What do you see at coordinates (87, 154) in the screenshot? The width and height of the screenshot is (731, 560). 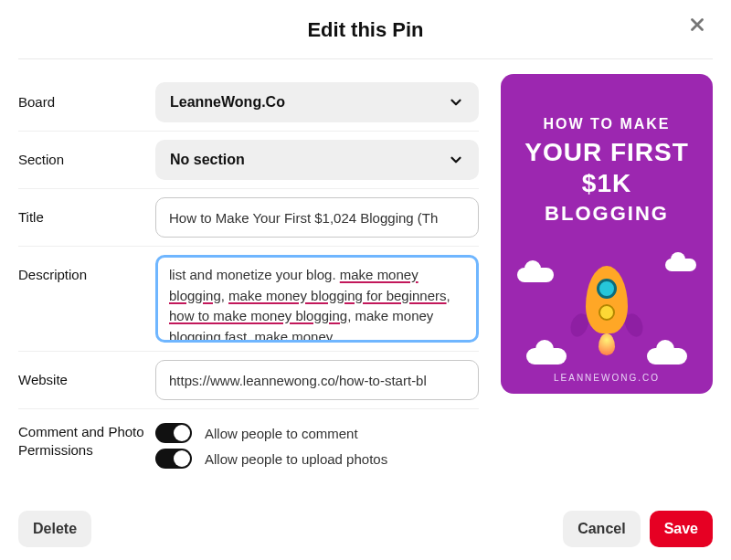 I see `label-section: Section` at bounding box center [87, 154].